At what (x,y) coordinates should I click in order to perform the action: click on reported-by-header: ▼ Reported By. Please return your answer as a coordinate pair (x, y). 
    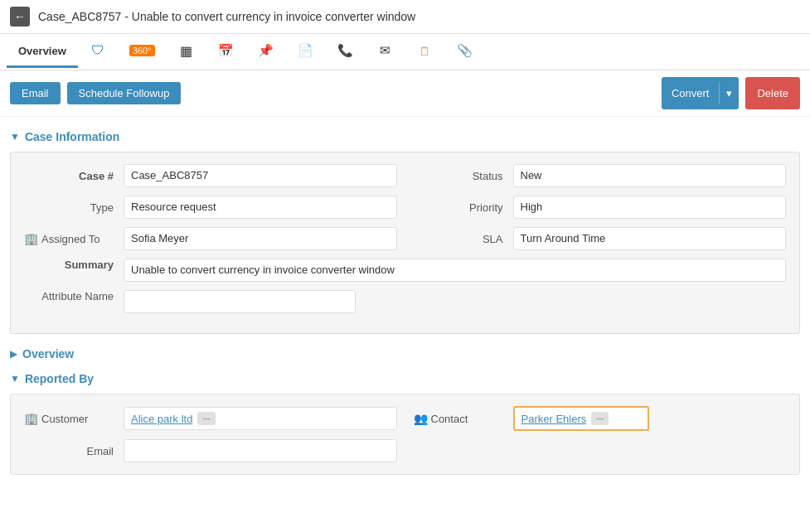
    Looking at the image, I should click on (405, 379).